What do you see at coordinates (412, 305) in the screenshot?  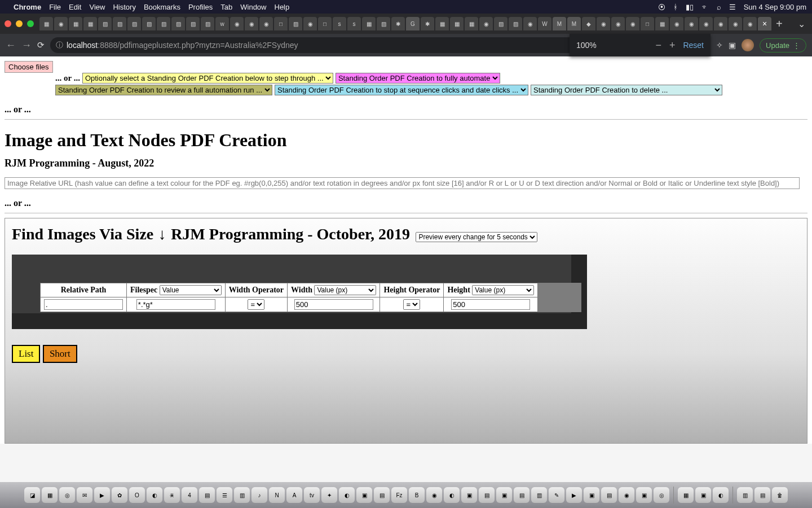 I see `height-operator-select: =` at bounding box center [412, 305].